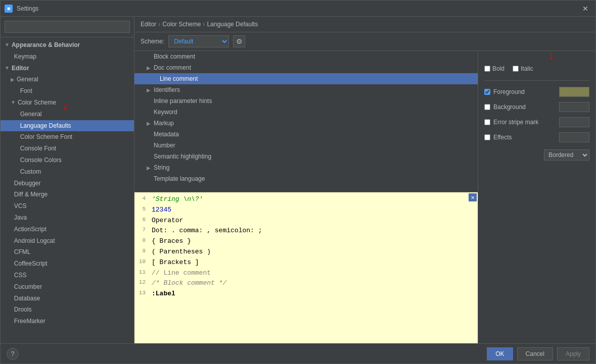 The image size is (596, 364). I want to click on close-button: ✕, so click(585, 9).